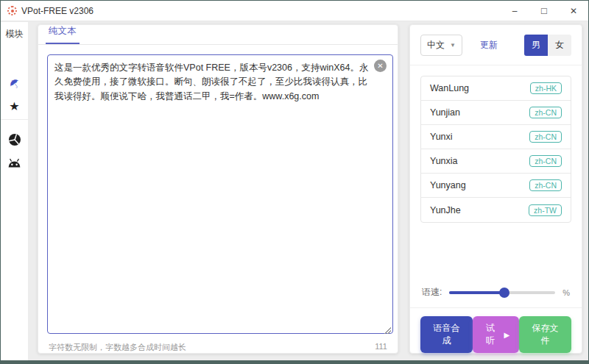 The height and width of the screenshot is (364, 589). Describe the element at coordinates (118, 347) in the screenshot. I see `helper-text: 字符数无限制，字数越多合成时间越长` at that location.